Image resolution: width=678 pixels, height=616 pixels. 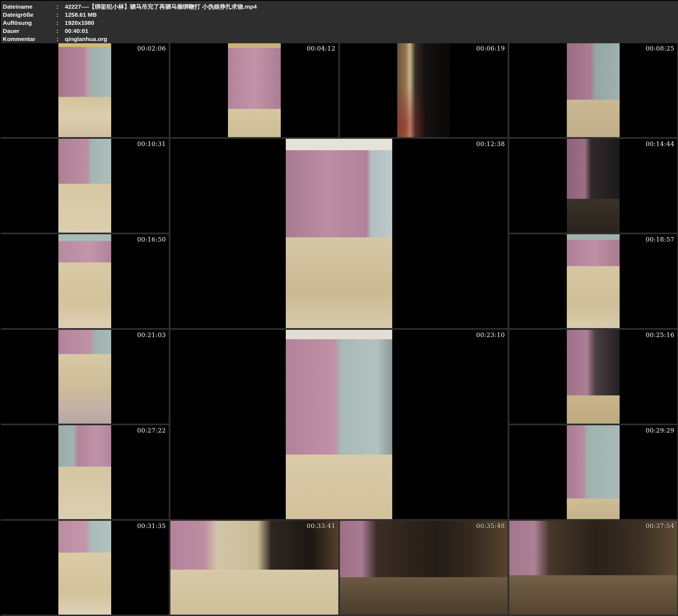 I want to click on video-thumbnail: 00:18:57, so click(x=593, y=281).